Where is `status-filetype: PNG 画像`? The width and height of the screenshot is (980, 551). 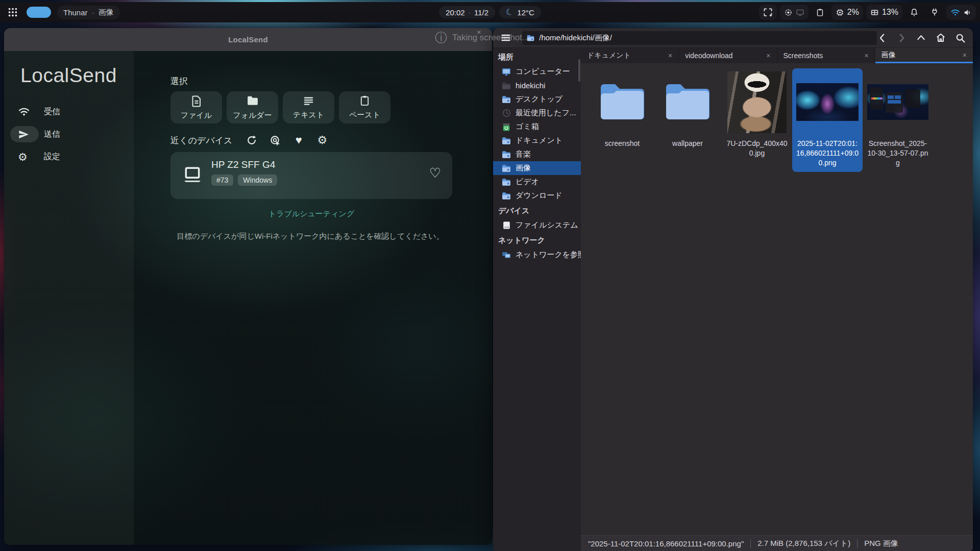 status-filetype: PNG 画像 is located at coordinates (881, 544).